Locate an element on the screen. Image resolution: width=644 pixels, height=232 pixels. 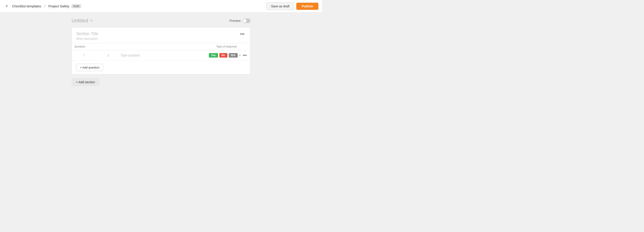
section-card: Section Title Write description ••• Ques… is located at coordinates (161, 51).